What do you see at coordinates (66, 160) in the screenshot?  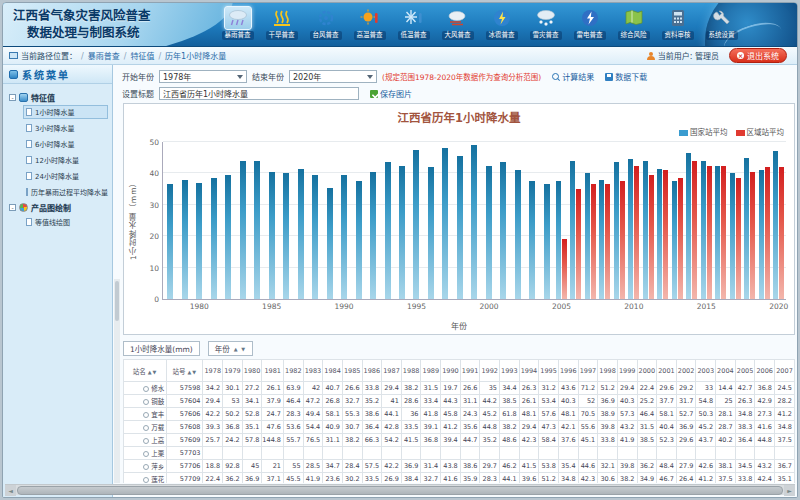 I see `sidebar-item-12小时降水量: 12小时降水量` at bounding box center [66, 160].